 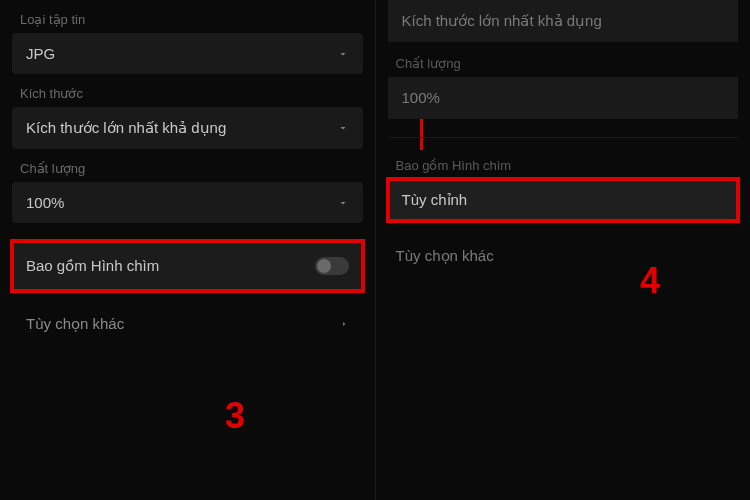 What do you see at coordinates (188, 202) in the screenshot?
I see `quality-select: 100%` at bounding box center [188, 202].